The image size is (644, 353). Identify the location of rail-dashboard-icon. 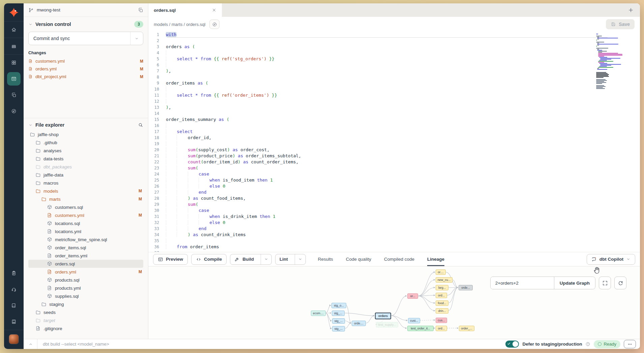
(14, 63).